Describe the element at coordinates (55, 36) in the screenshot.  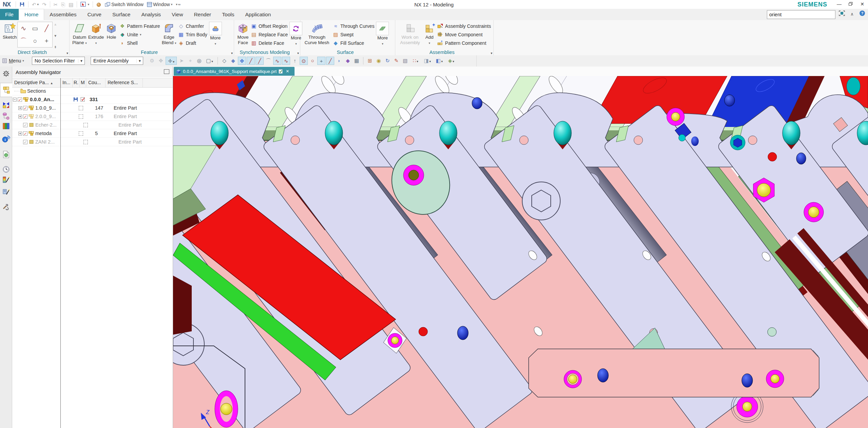
I see `palette-scroll: ▲▼⇟` at that location.